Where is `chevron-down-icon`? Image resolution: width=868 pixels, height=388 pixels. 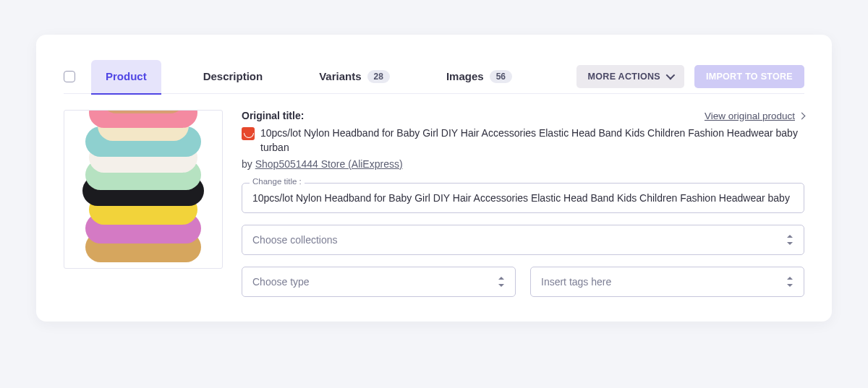 chevron-down-icon is located at coordinates (671, 75).